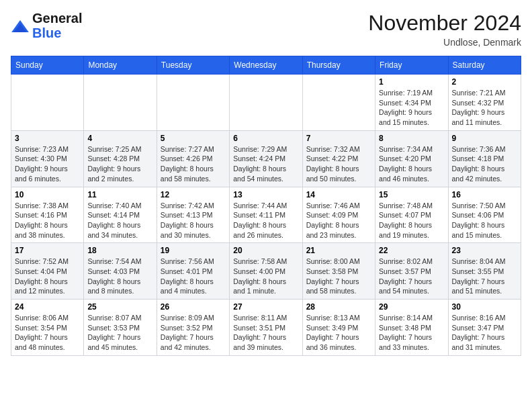 This screenshot has width=532, height=411. I want to click on day-cell-4-4: 28 Sunrise: 8:13 AMSunset: 3:49 PMDaylig…, so click(339, 328).